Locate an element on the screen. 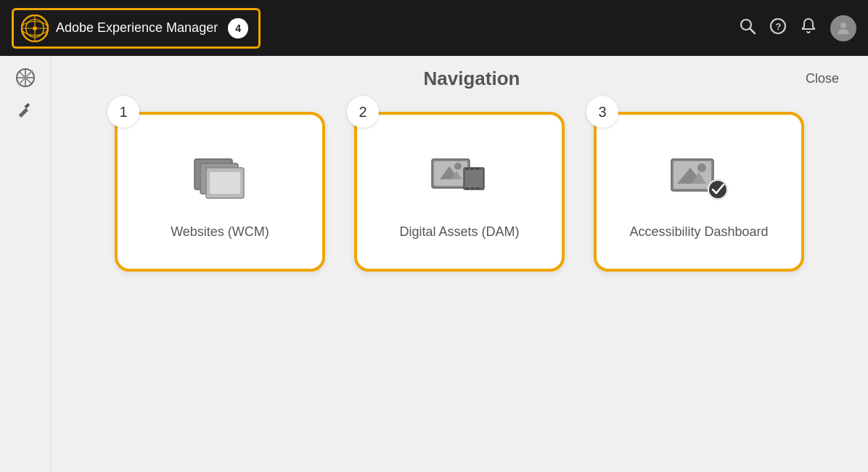  card-wrapper-dam: 2 is located at coordinates (459, 192).